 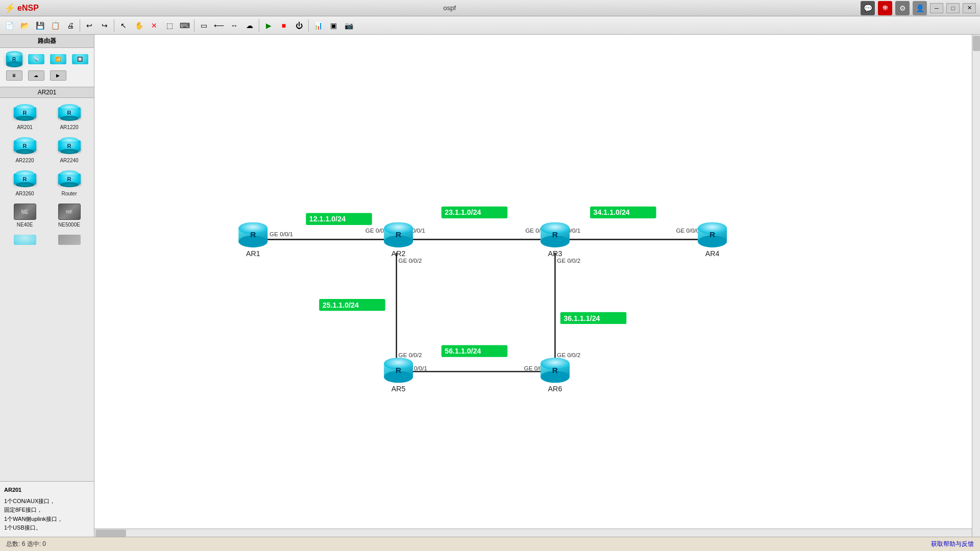 What do you see at coordinates (410, 355) in the screenshot?
I see `port-ar5-ge002: GE 0/0/2` at bounding box center [410, 355].